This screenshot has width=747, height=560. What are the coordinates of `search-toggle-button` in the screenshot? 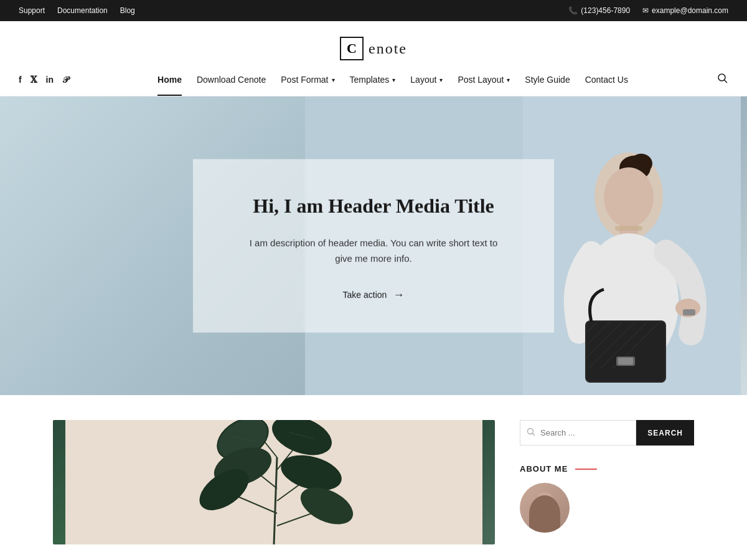 It's located at (723, 80).